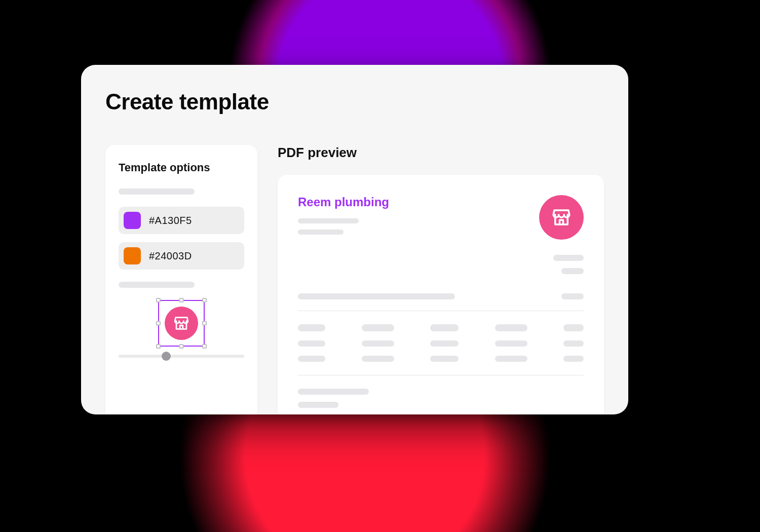 This screenshot has height=532, width=760. Describe the element at coordinates (170, 256) in the screenshot. I see `secondary-color-hex: #24003D` at that location.